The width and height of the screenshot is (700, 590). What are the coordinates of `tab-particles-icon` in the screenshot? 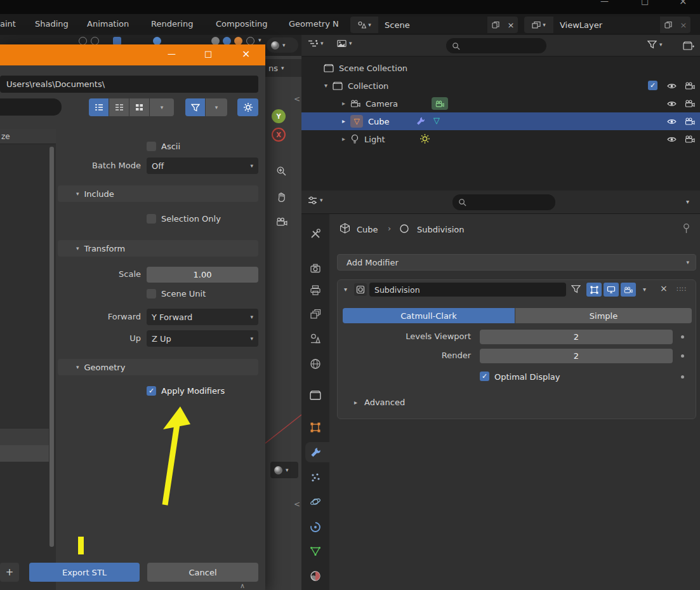 It's located at (315, 478).